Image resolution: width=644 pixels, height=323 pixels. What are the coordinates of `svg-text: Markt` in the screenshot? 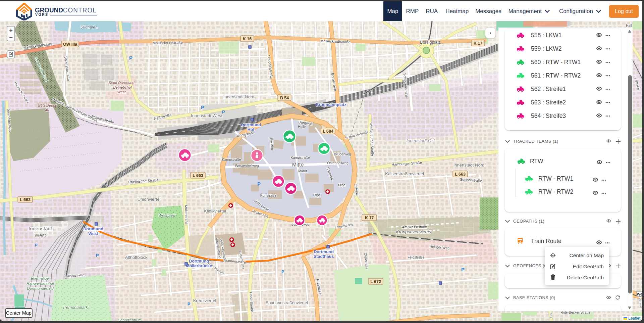 It's located at (303, 171).